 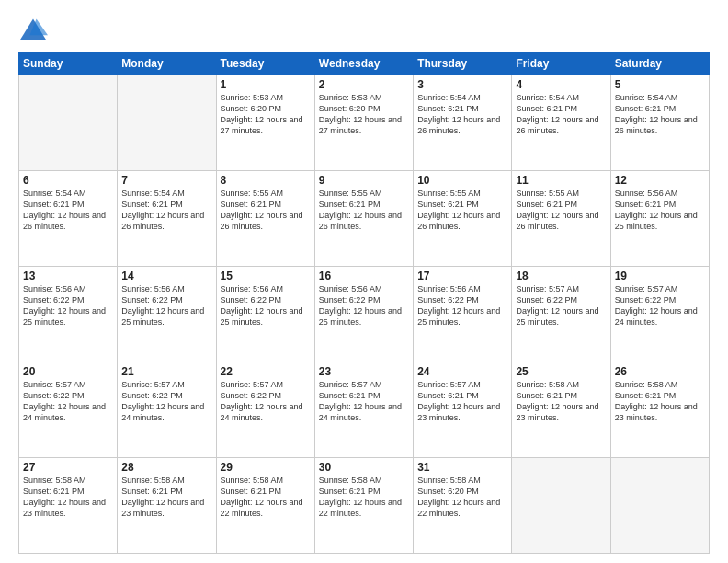 I want to click on weekday-header-saturday: Saturday, so click(x=660, y=64).